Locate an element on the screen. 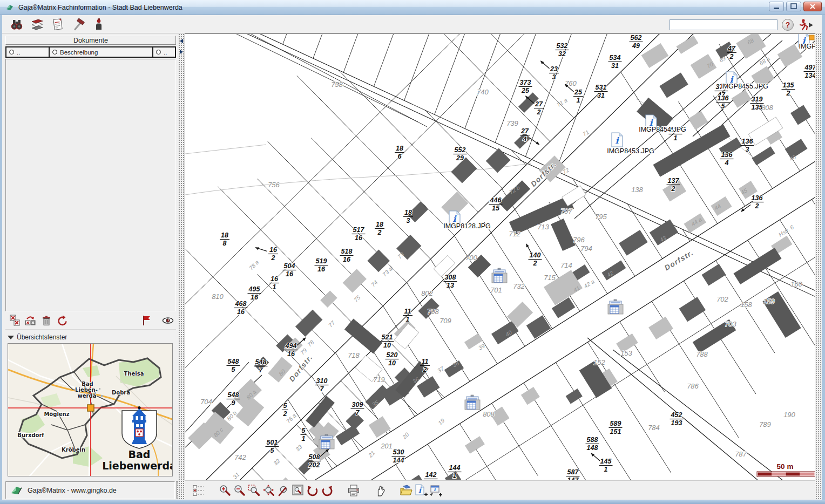 The width and height of the screenshot is (825, 504). minimize-button is located at coordinates (776, 6).